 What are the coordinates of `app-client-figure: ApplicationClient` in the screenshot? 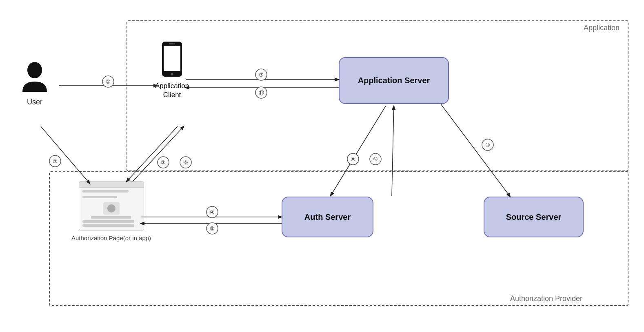 It's located at (172, 70).